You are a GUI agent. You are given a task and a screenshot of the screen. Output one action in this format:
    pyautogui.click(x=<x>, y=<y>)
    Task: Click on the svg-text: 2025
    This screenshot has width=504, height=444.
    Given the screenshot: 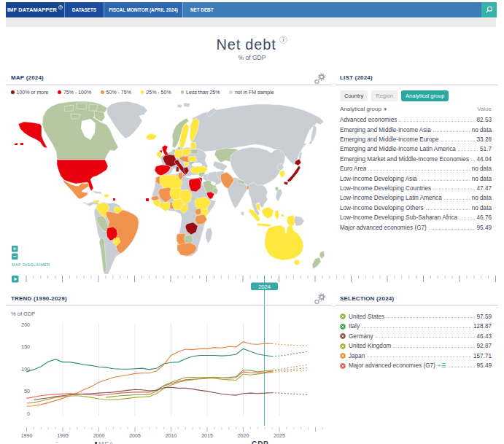 What is the action you would take?
    pyautogui.click(x=279, y=436)
    